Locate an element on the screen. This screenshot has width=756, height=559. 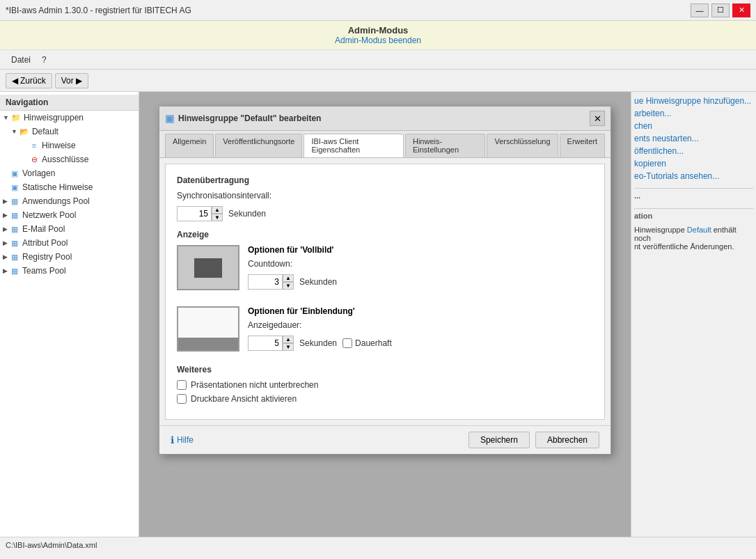
delete-link: chen is located at coordinates (693, 126).